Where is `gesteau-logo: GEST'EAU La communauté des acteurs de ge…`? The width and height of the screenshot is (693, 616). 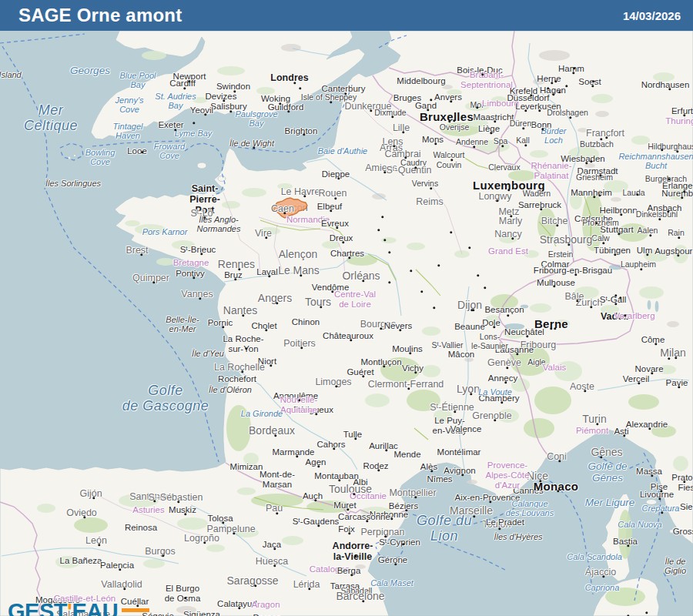 gesteau-logo: GEST'EAU La communauté des acteurs de ge… is located at coordinates (117, 608).